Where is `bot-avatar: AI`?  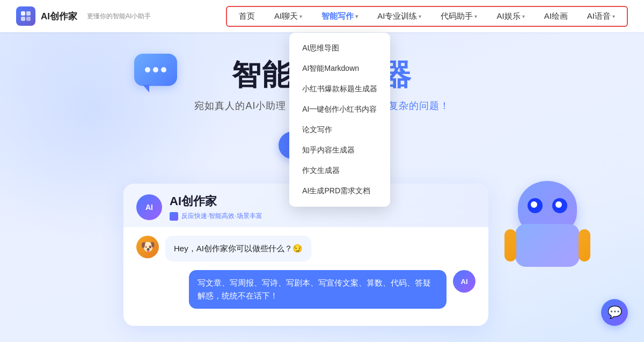
bot-avatar: AI is located at coordinates (464, 281).